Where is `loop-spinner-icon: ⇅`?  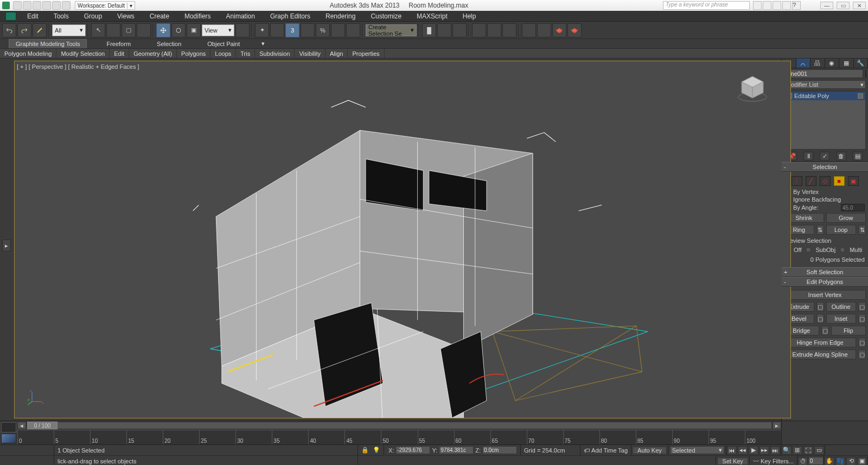
loop-spinner-icon: ⇅ is located at coordinates (862, 230).